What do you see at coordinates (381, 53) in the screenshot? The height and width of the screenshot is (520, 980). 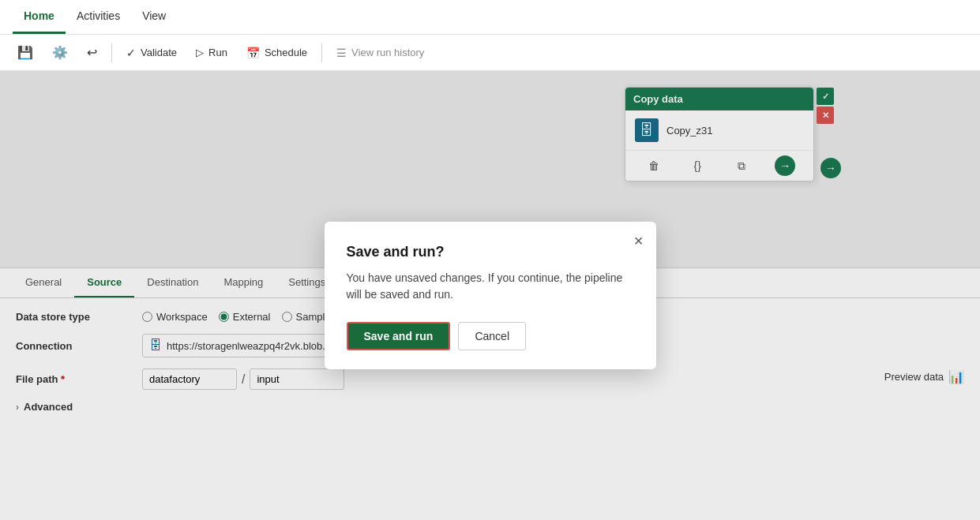 I see `run-history-button: ☰ View run history` at bounding box center [381, 53].